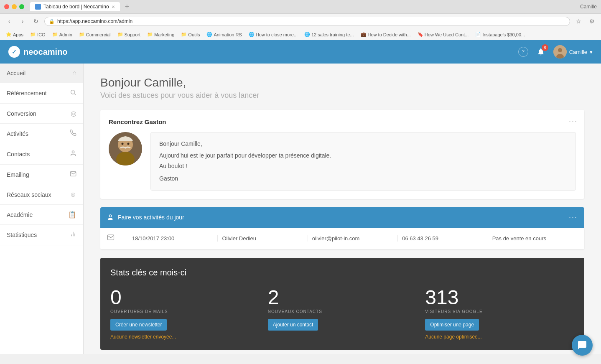  Describe the element at coordinates (500, 34) in the screenshot. I see `bookmark-instapage: 📄 Instapage's $30,00...` at that location.